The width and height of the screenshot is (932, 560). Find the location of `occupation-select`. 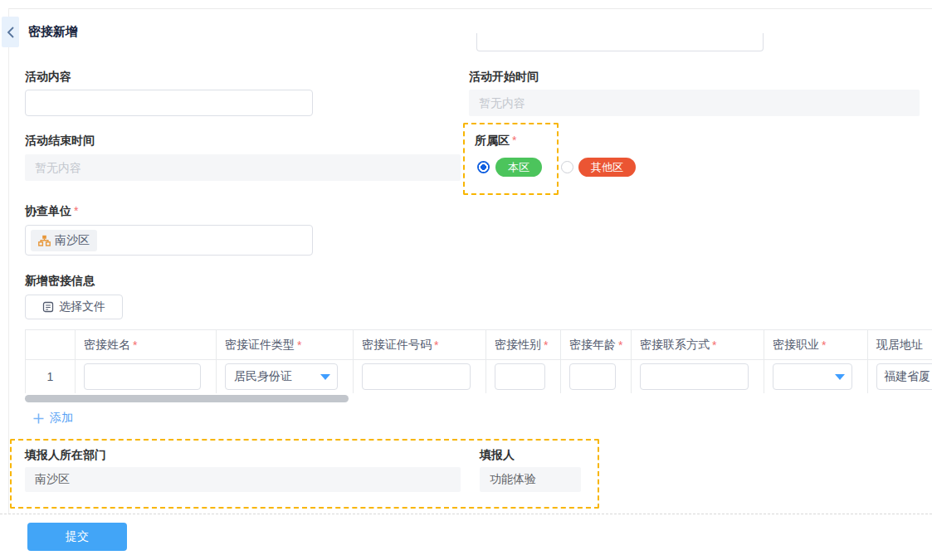

occupation-select is located at coordinates (812, 377).